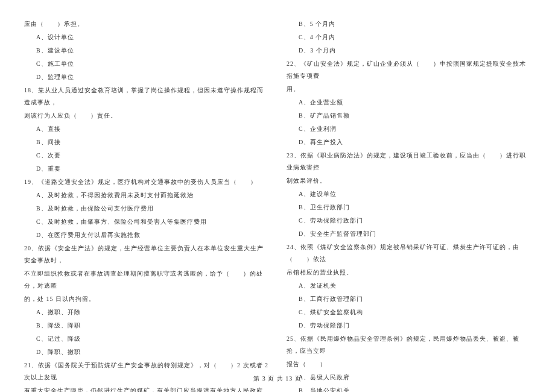 This screenshot has height=392, width=555. Describe the element at coordinates (146, 299) in the screenshot. I see `q20-stem-3: 的，处 15 日以内拘留。` at that location.